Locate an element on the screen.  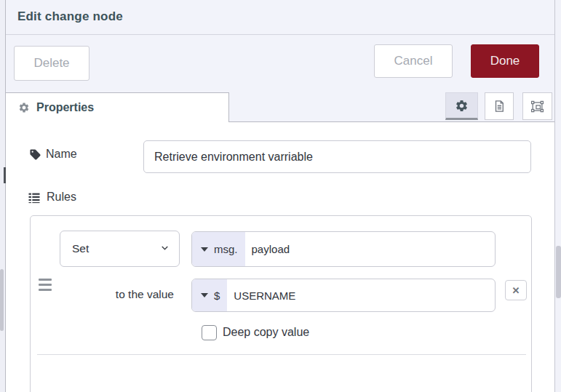
value-input: USERNAME is located at coordinates (361, 295).